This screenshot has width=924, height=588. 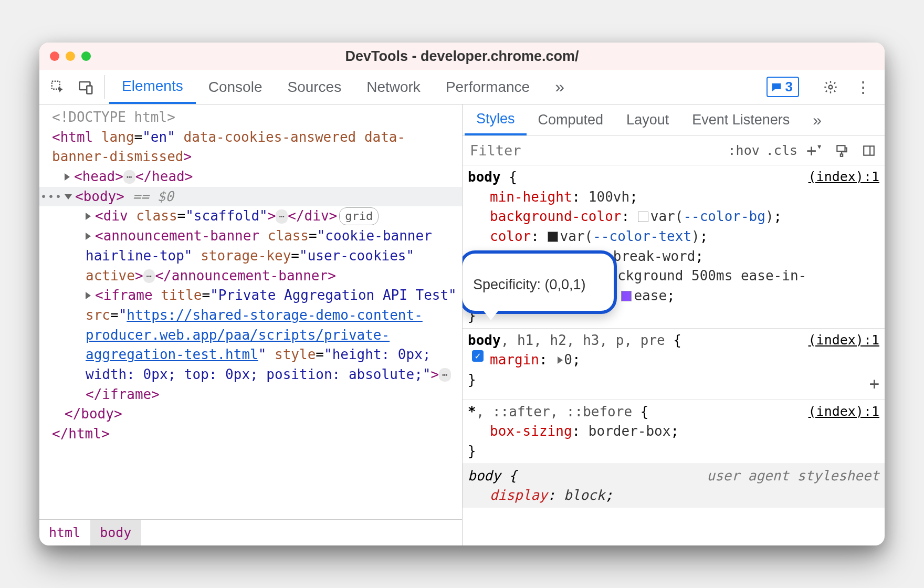 What do you see at coordinates (251, 147) in the screenshot?
I see `dom-html-open: <html lang="en" data-cookies-answered da…` at bounding box center [251, 147].